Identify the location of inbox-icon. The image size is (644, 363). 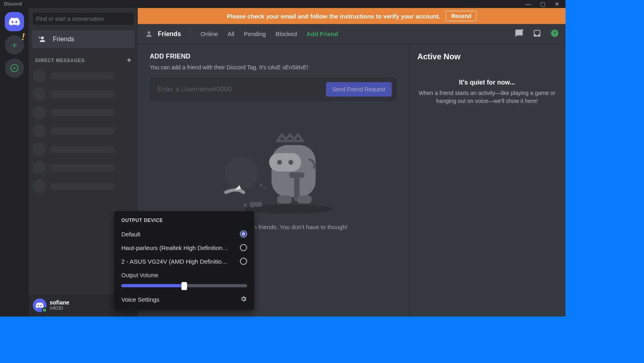
(537, 33).